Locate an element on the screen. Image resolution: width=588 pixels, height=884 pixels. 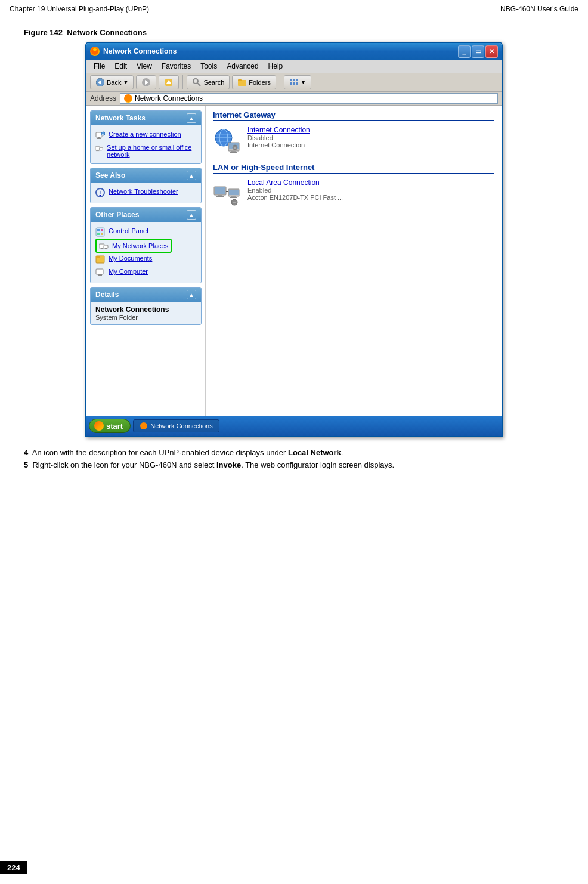
step5-number: 5 is located at coordinates (26, 465).